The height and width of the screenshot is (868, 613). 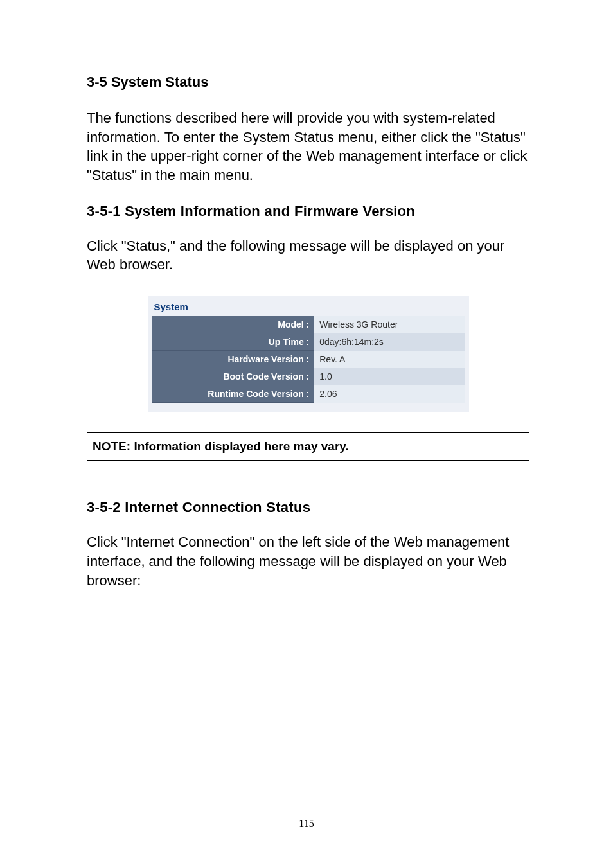 What do you see at coordinates (308, 360) in the screenshot?
I see `system-info-table: Model : Wireless 3G Router Up Time : 0da…` at bounding box center [308, 360].